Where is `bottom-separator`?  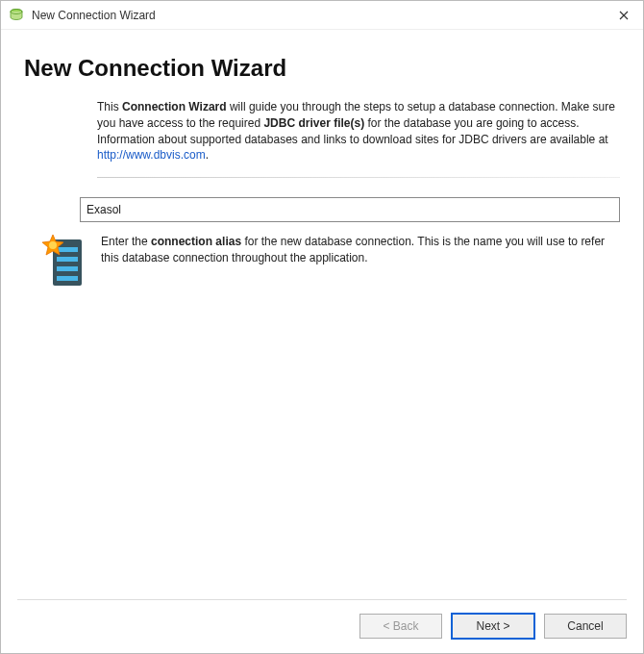 bottom-separator is located at coordinates (322, 600).